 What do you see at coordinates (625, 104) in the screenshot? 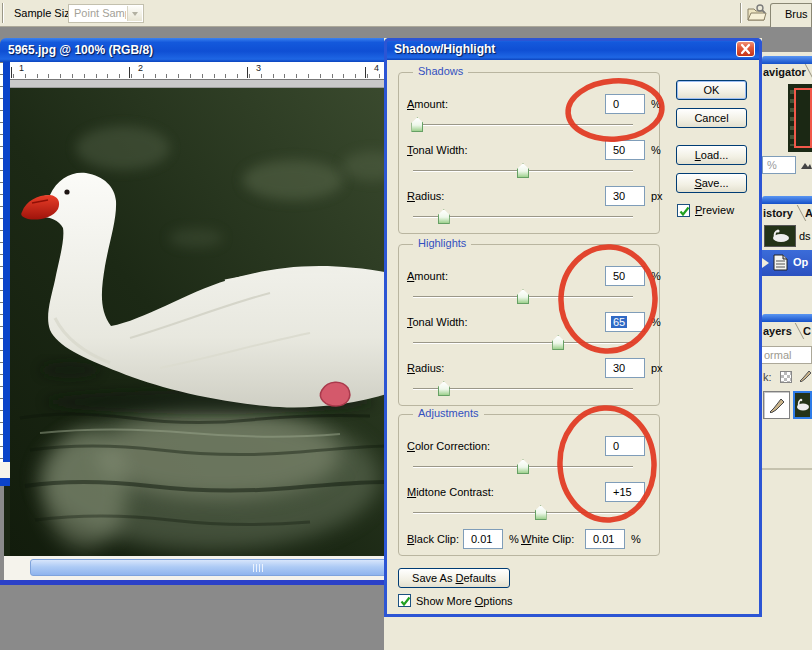
I see `shadows-amount-input: 0` at bounding box center [625, 104].